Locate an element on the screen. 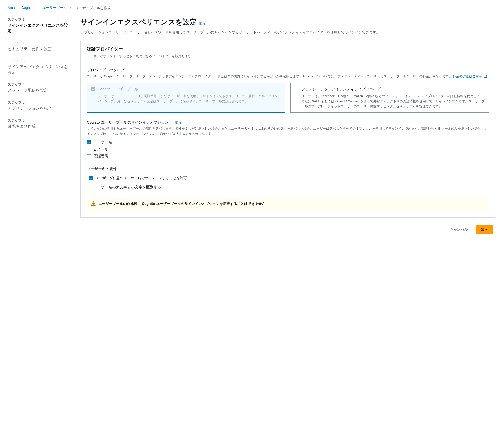 The image size is (503, 448). step-title: サインアップエクスペリエンスを設定 is located at coordinates (39, 70).